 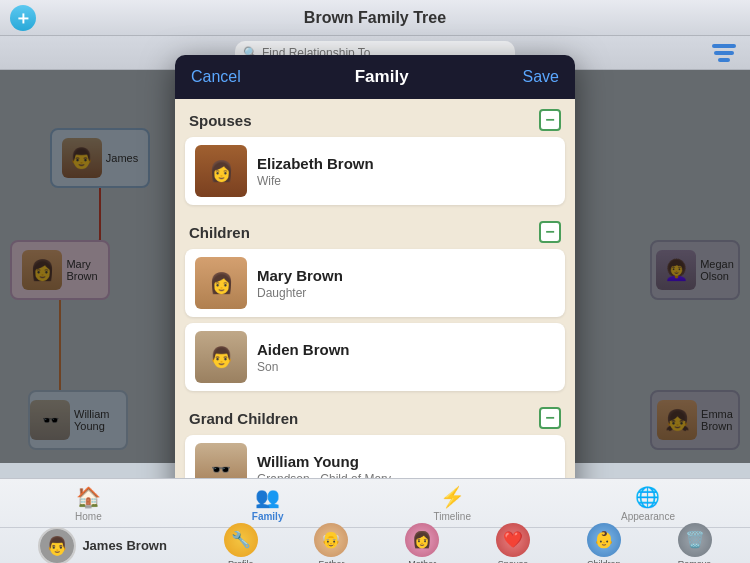 I want to click on william-young-name: William Young, so click(x=406, y=462).